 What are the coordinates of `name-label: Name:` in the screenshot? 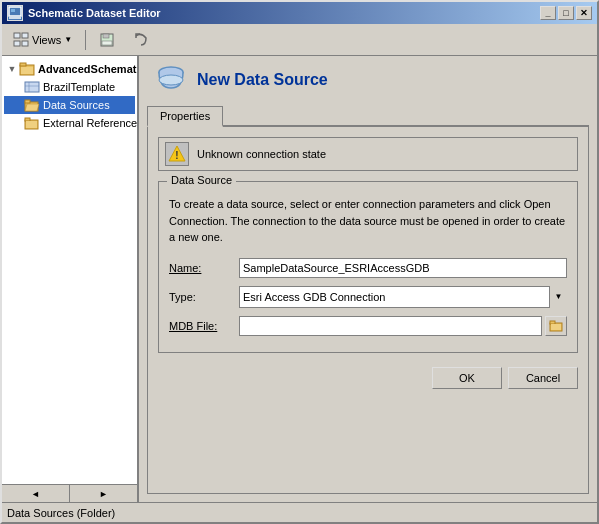 It's located at (204, 268).